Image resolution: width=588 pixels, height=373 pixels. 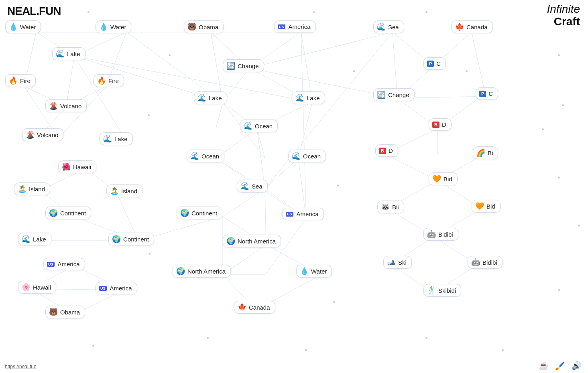 I want to click on craft-item-canada2: 🍁 Canada, so click(x=254, y=307).